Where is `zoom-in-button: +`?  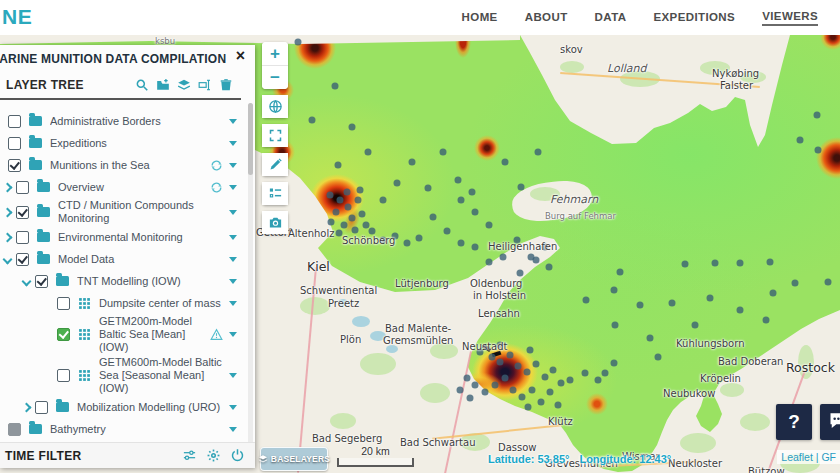 zoom-in-button: + is located at coordinates (275, 54).